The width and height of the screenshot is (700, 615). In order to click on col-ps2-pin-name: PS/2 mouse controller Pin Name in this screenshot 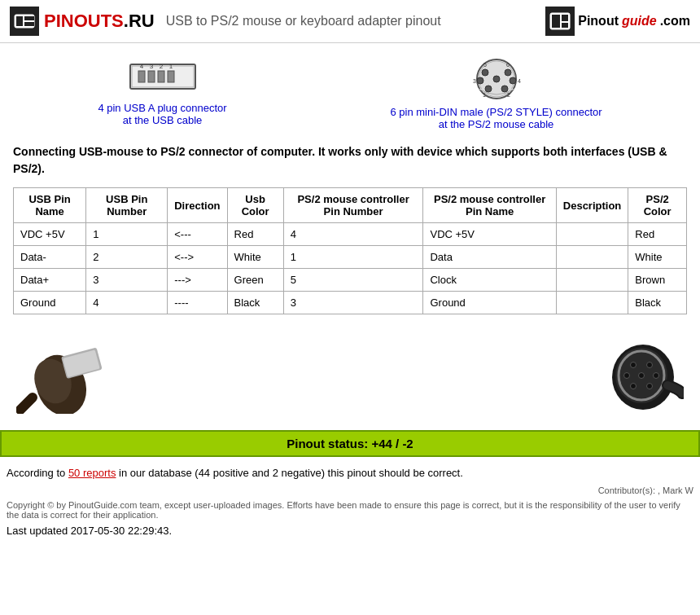, I will do `click(490, 205)`.